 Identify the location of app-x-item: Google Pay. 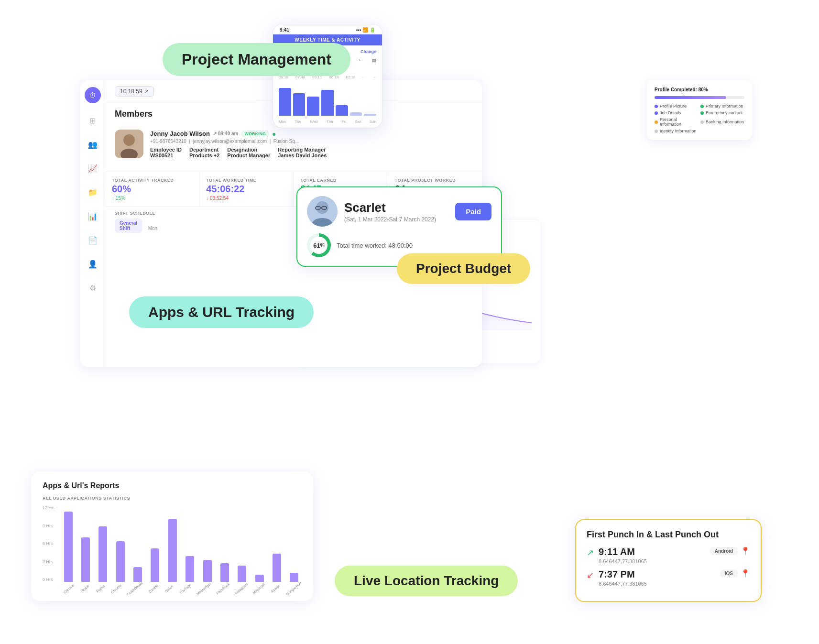
(293, 589).